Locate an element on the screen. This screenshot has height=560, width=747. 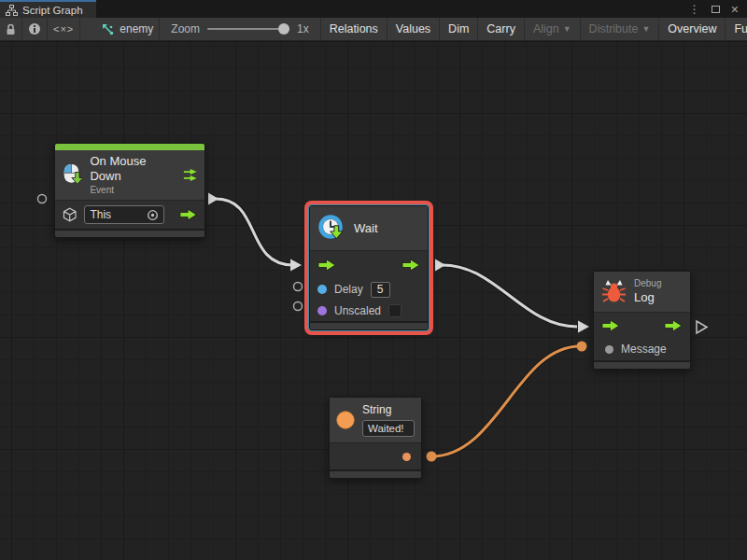
graph-name: enemy is located at coordinates (136, 29).